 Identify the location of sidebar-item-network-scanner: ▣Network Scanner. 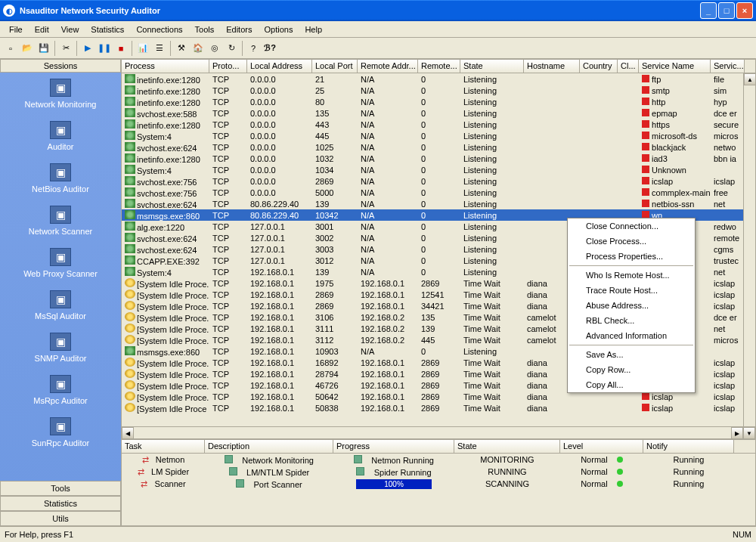
(60, 221).